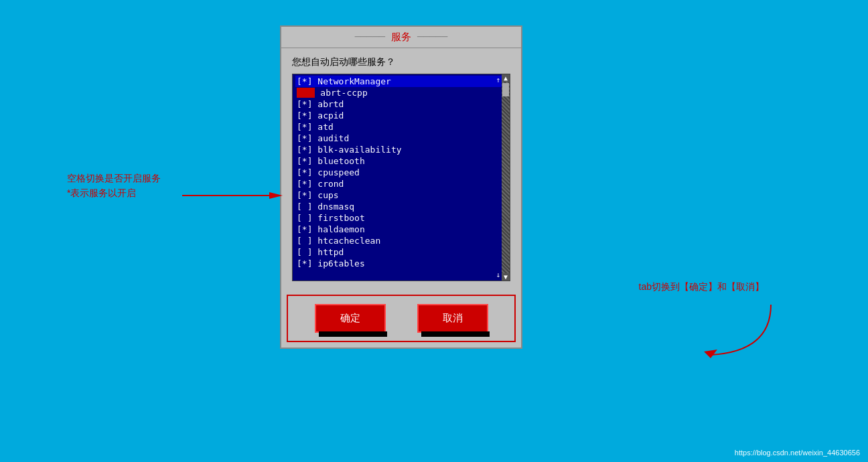  I want to click on dialog-title: 服务, so click(401, 37).